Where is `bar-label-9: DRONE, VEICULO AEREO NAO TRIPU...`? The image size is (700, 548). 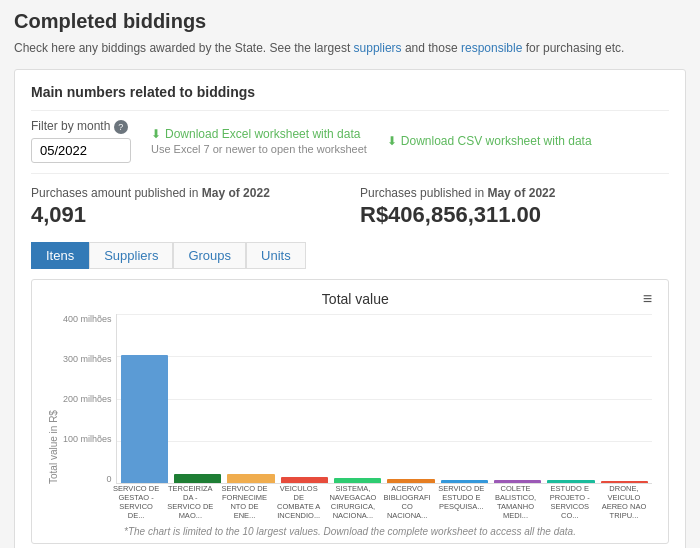 bar-label-9: DRONE, VEICULO AEREO NAO TRIPU... is located at coordinates (624, 502).